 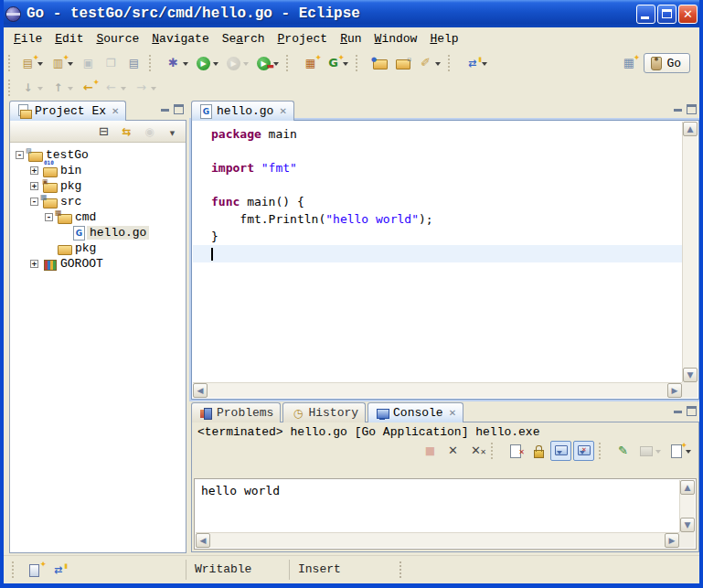 What do you see at coordinates (243, 38) in the screenshot?
I see `menu-search: Search` at bounding box center [243, 38].